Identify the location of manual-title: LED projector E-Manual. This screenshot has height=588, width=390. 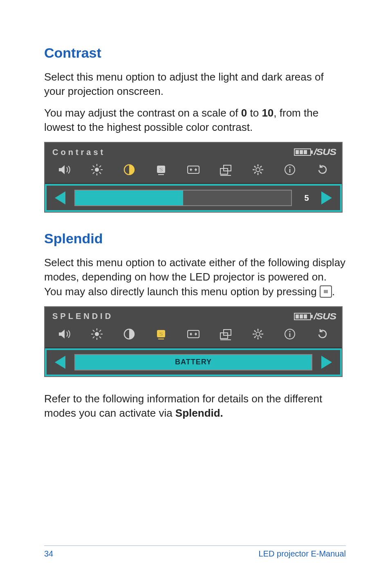
(303, 554).